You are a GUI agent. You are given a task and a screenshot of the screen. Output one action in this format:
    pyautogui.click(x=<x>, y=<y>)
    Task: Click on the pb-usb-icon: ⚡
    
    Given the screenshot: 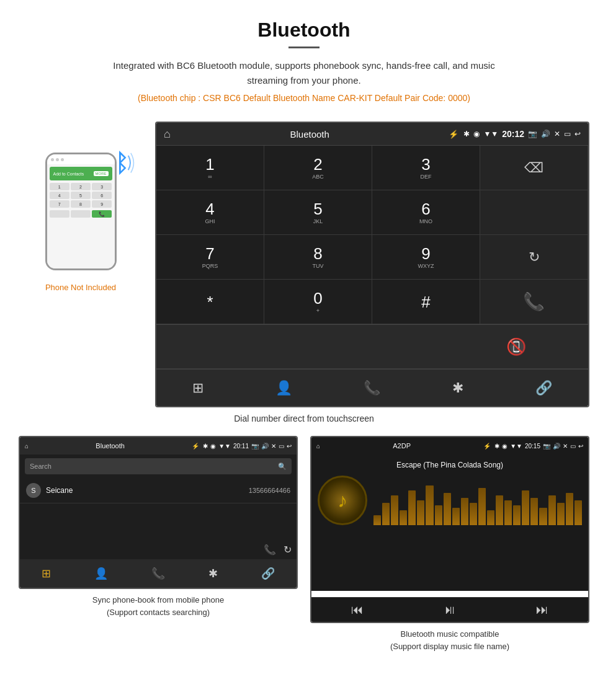 What is the action you would take?
    pyautogui.click(x=195, y=446)
    